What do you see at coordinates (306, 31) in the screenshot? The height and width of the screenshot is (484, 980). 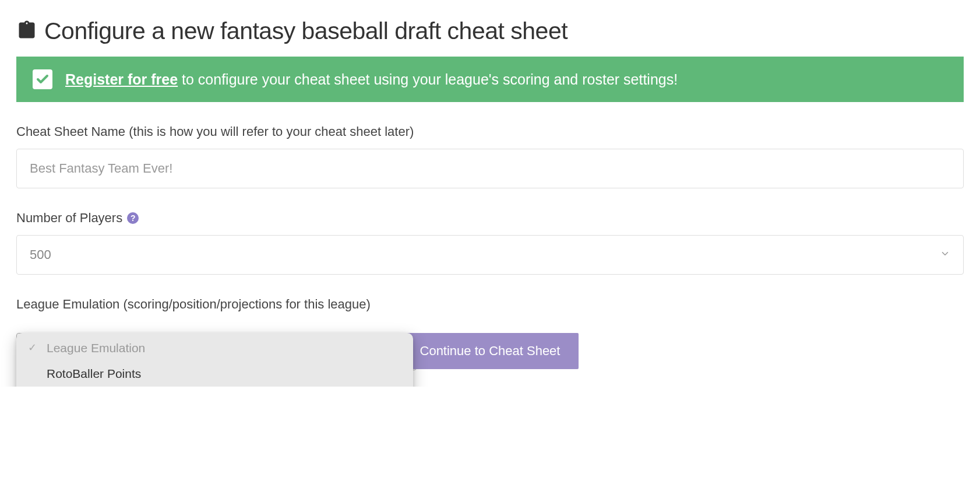 I see `page-title: Configure a new fantasy baseball draft c…` at bounding box center [306, 31].